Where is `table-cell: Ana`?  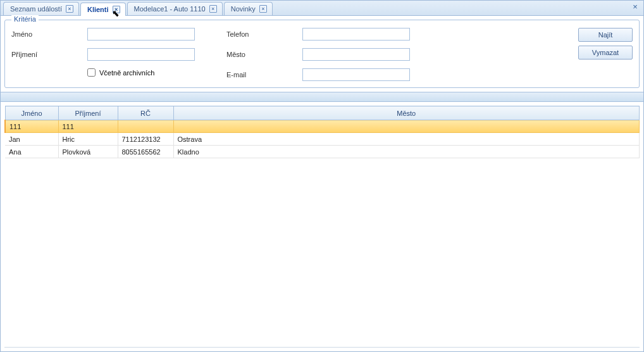
table-cell: Ana is located at coordinates (32, 152).